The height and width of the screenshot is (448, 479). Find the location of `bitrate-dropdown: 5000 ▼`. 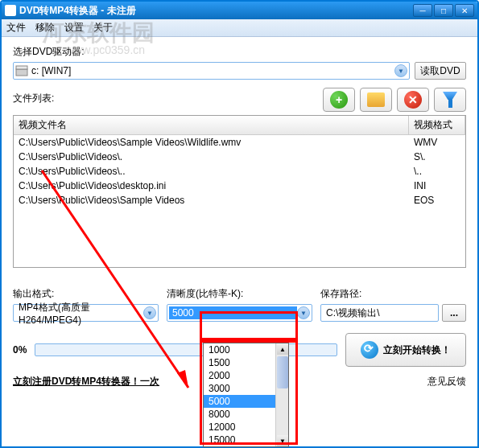

bitrate-dropdown: 5000 ▼ is located at coordinates (240, 313).